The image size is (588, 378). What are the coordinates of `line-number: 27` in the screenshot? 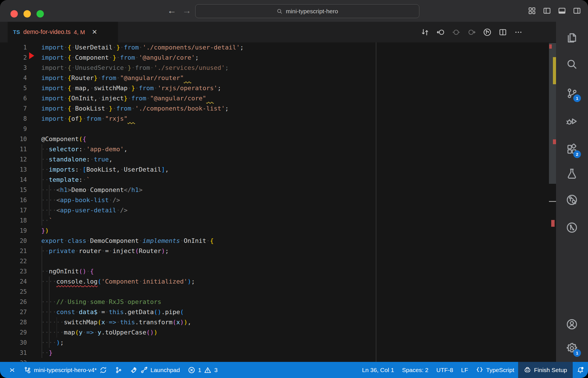 It's located at (14, 312).